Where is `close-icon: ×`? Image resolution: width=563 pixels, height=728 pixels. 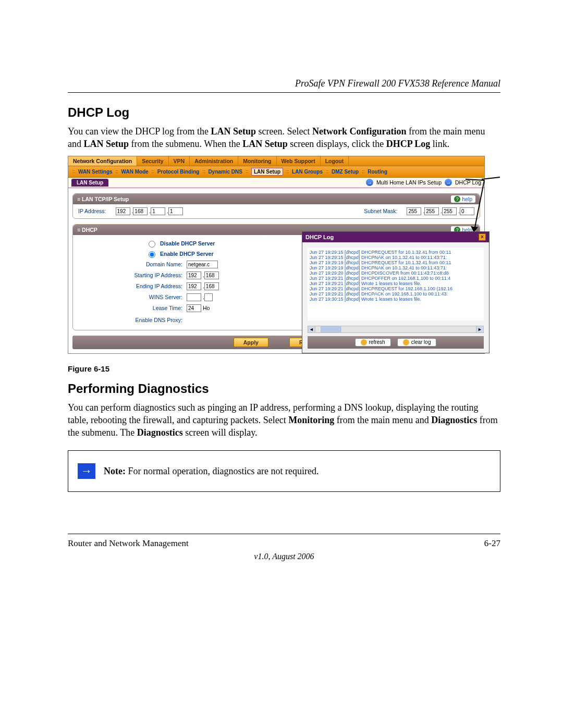
close-icon: × is located at coordinates (482, 237).